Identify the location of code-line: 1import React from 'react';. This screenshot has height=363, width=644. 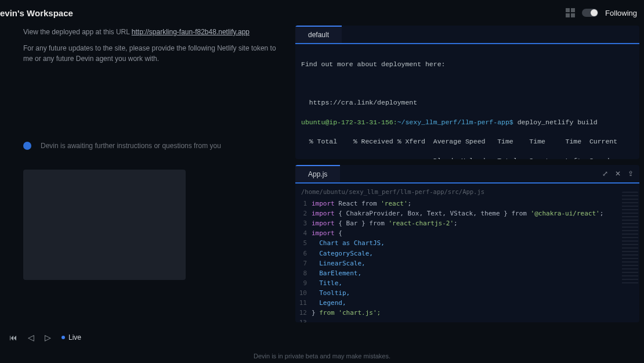
(468, 203).